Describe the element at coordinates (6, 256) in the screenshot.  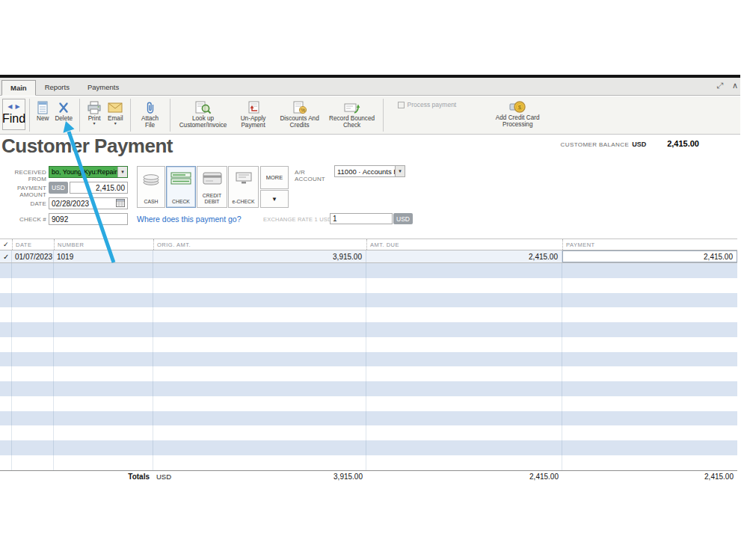
I see `row-checkmark: ✓` at that location.